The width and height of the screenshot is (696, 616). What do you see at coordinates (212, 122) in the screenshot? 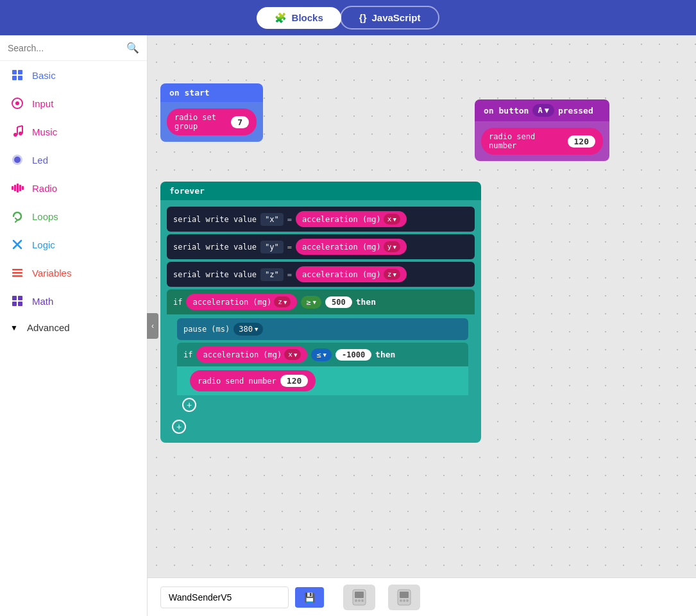
I see `on-start-body: radio set group 7` at bounding box center [212, 122].